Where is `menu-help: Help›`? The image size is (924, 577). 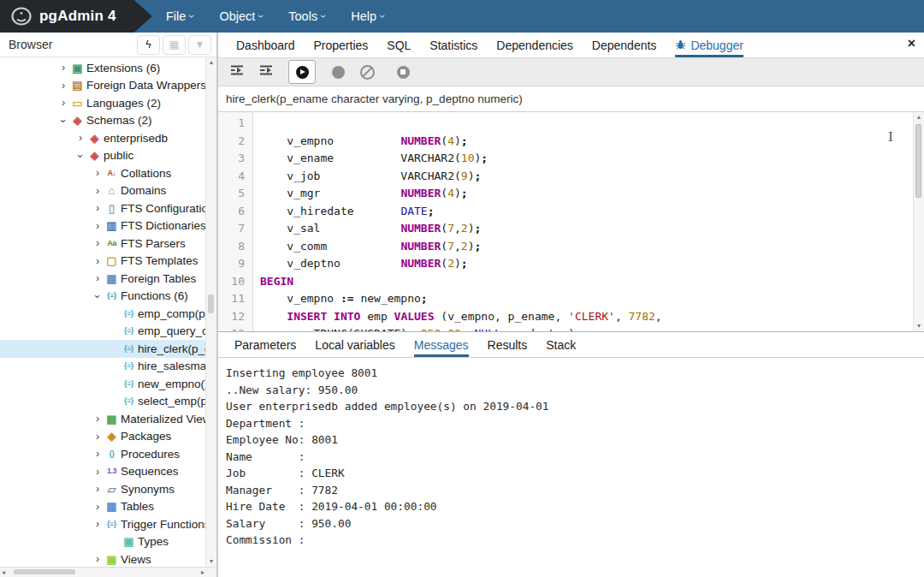
menu-help: Help› is located at coordinates (368, 16).